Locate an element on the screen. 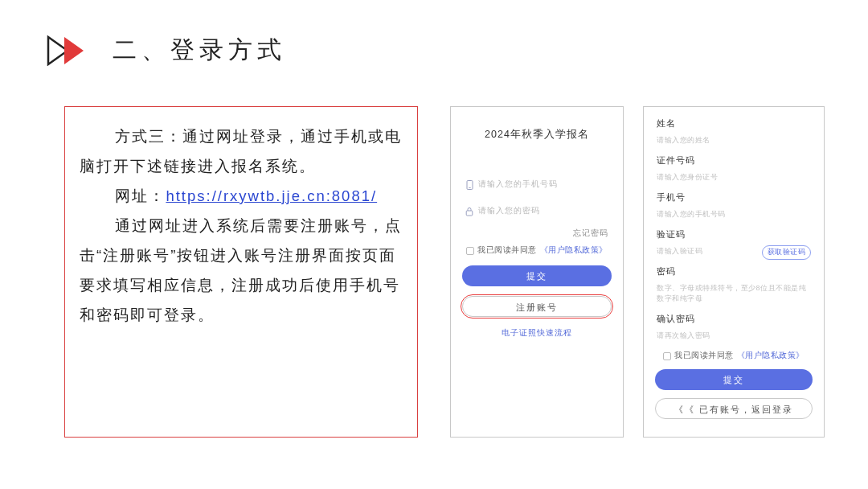 This screenshot has height=489, width=868. slide-title: 二、登录方式 is located at coordinates (199, 50).